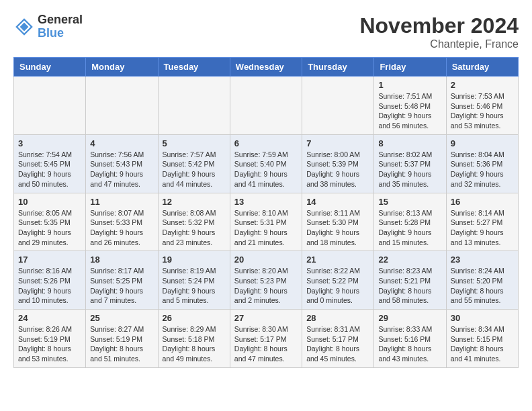 The height and width of the screenshot is (411, 532). I want to click on day-info: Sunrise: 8:04 AM Sunset: 5:36 PM Dayligh…, so click(482, 169).